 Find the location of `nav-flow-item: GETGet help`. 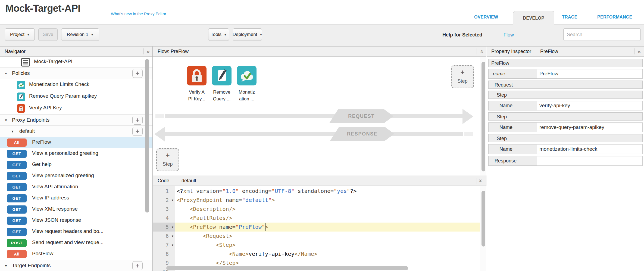

nav-flow-item: GETGet help is located at coordinates (76, 165).